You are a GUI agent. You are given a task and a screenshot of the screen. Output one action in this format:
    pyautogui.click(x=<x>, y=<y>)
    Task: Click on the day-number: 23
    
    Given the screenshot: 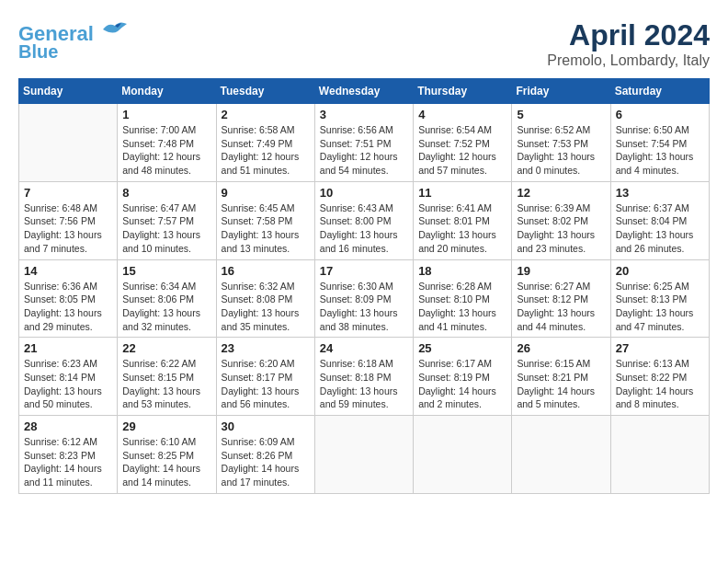 What is the action you would take?
    pyautogui.click(x=266, y=348)
    